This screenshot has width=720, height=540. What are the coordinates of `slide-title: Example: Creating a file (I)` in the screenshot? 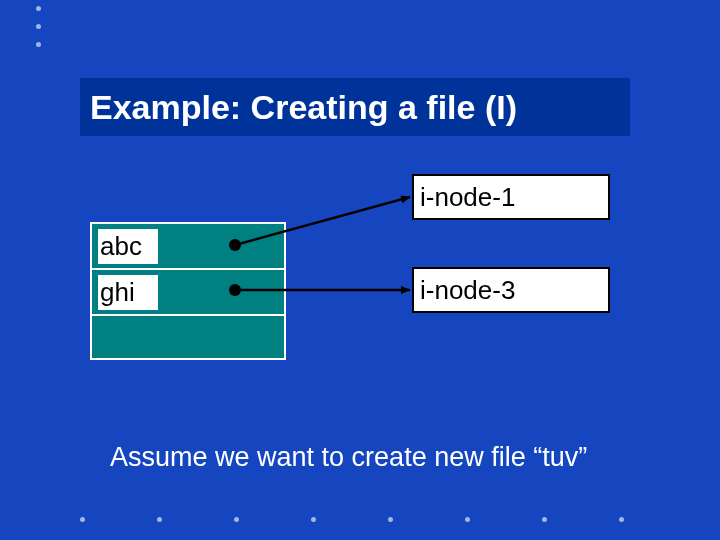 It's located at (355, 107).